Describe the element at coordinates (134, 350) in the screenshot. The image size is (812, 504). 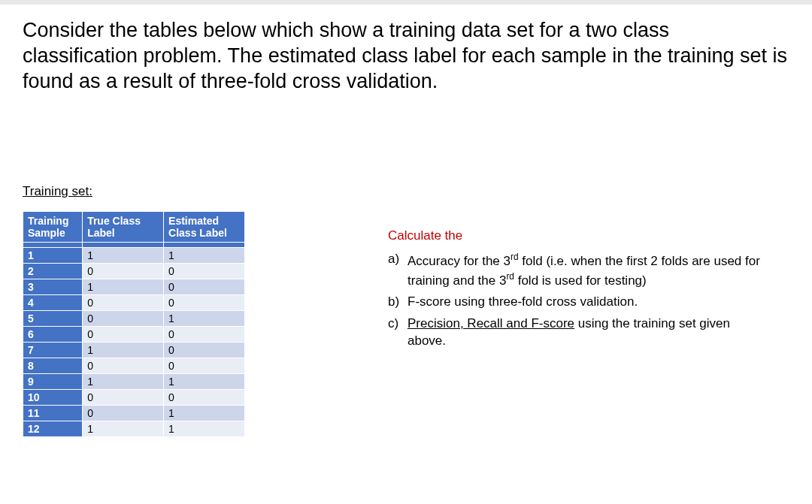
I see `table-row: 710` at that location.